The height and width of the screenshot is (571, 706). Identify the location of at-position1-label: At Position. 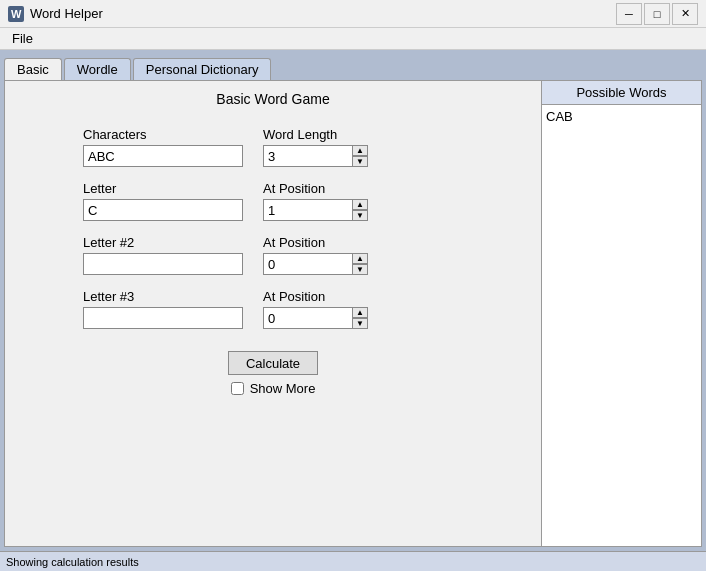
(323, 188).